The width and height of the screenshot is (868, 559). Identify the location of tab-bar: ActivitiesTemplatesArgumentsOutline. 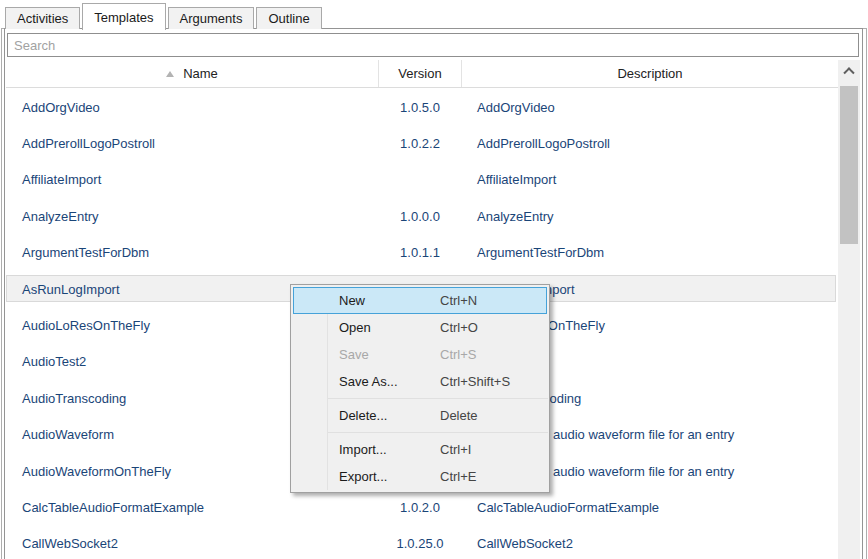
(164, 16).